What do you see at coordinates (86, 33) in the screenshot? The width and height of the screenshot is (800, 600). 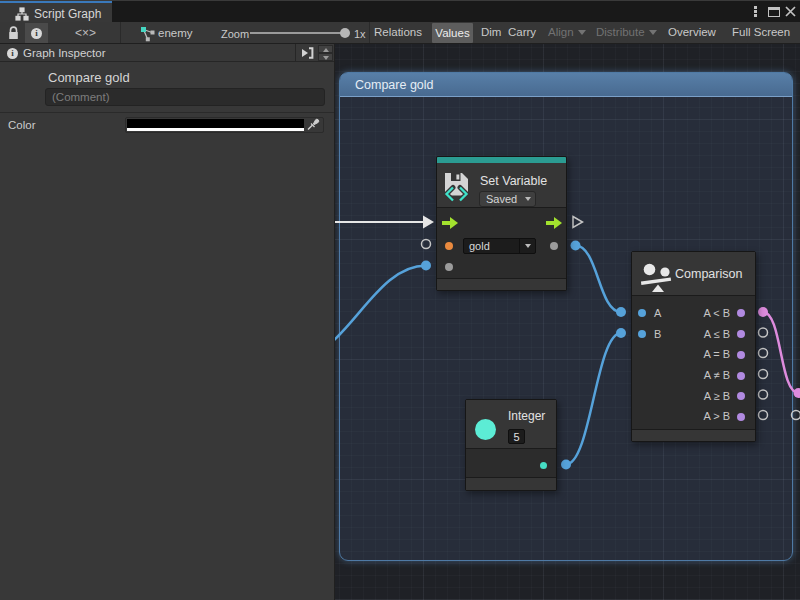 I see `code-preview-button: <×>` at bounding box center [86, 33].